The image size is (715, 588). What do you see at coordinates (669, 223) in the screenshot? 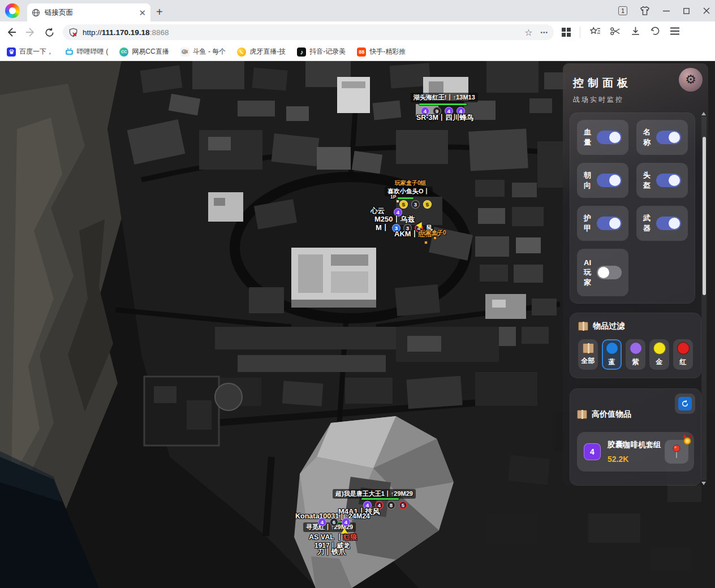
I see `toggle-switch-weapon` at bounding box center [669, 223].